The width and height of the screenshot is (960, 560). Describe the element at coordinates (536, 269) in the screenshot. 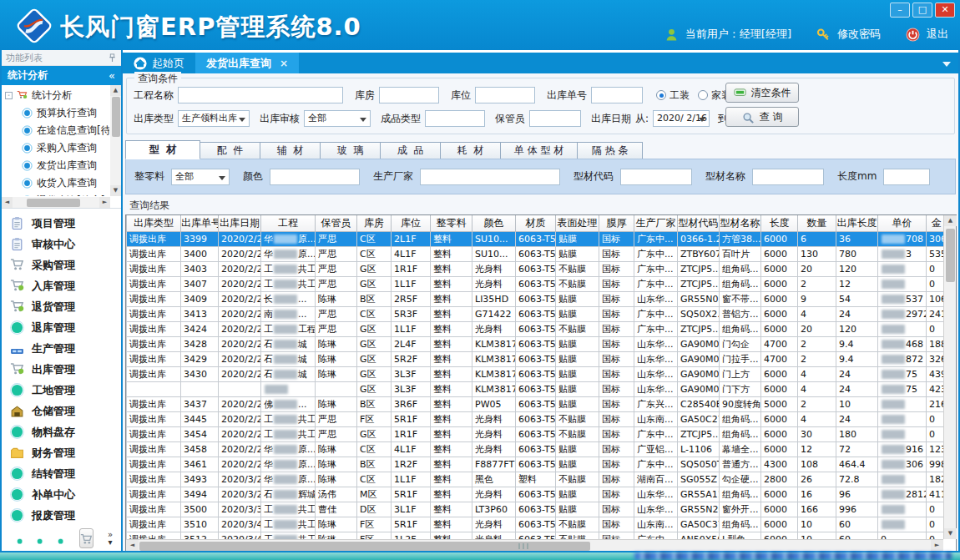

I see `table-row: 调拨出库34032020/2/25工共工程严思G区1R1F整料光身料6063-T…` at that location.